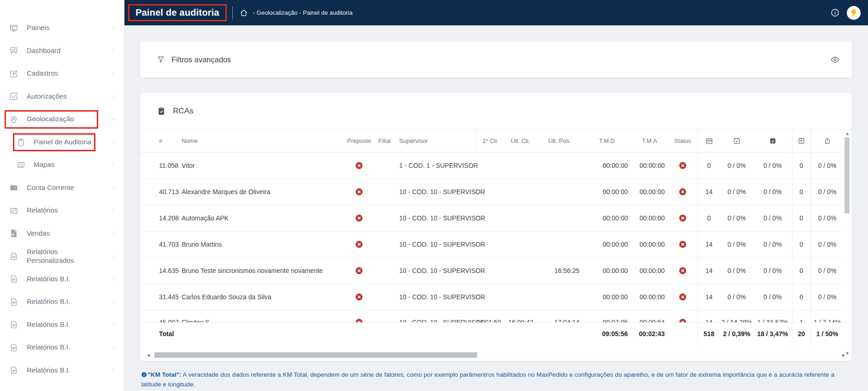  Describe the element at coordinates (201, 60) in the screenshot. I see `filters-title: Filtros avançados` at that location.